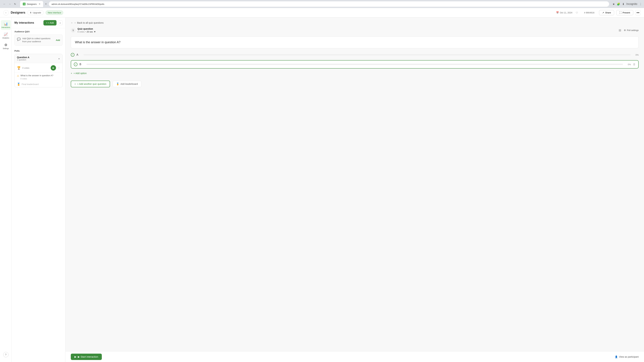  Describe the element at coordinates (355, 42) in the screenshot. I see `question-text: What is the answer in question A?` at that location.